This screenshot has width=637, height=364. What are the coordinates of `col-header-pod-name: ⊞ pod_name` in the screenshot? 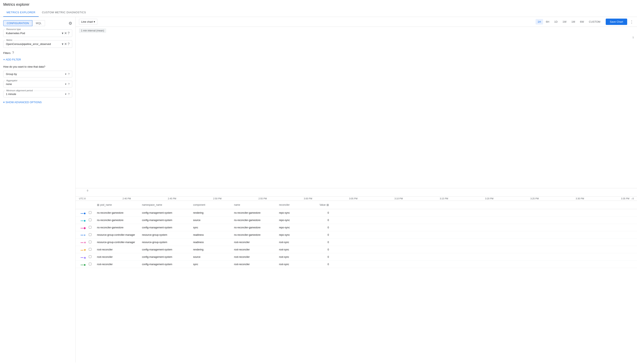 It's located at (118, 205).